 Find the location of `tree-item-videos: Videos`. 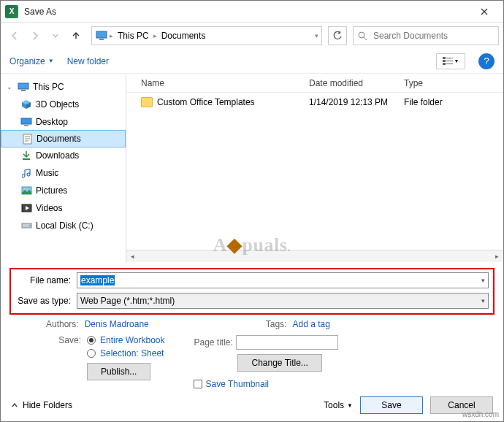

tree-item-videos: Videos is located at coordinates (63, 208).